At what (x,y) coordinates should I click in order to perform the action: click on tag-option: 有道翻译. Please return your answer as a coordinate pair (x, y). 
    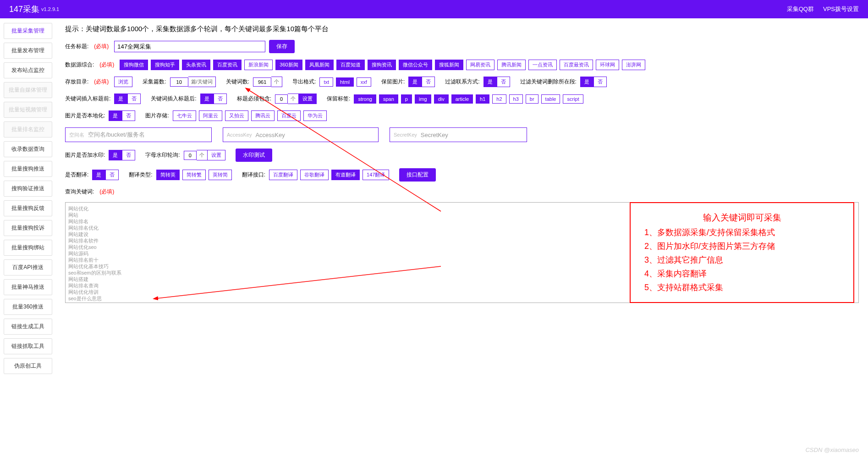
    Looking at the image, I should click on (346, 175).